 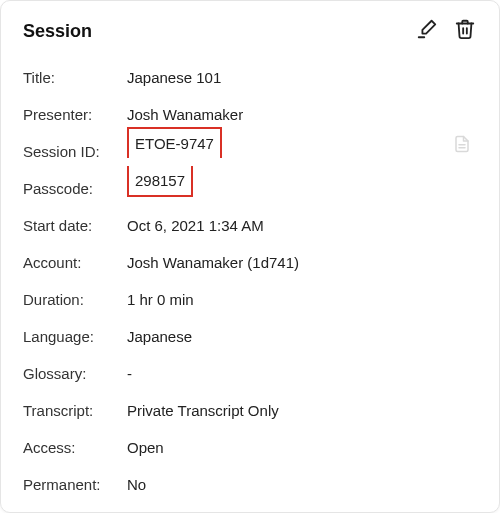 What do you see at coordinates (465, 31) in the screenshot?
I see `trash-icon` at bounding box center [465, 31].